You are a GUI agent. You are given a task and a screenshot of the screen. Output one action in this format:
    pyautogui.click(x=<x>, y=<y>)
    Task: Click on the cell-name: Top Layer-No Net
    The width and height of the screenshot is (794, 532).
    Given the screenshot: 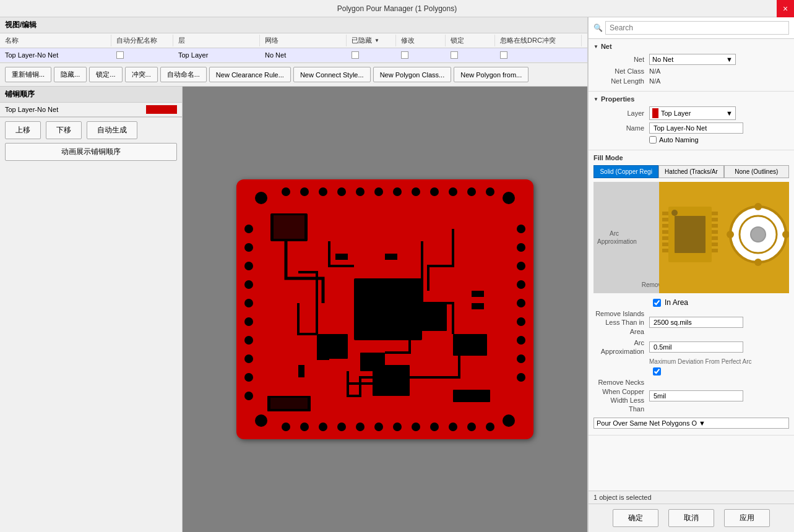 What is the action you would take?
    pyautogui.click(x=56, y=55)
    